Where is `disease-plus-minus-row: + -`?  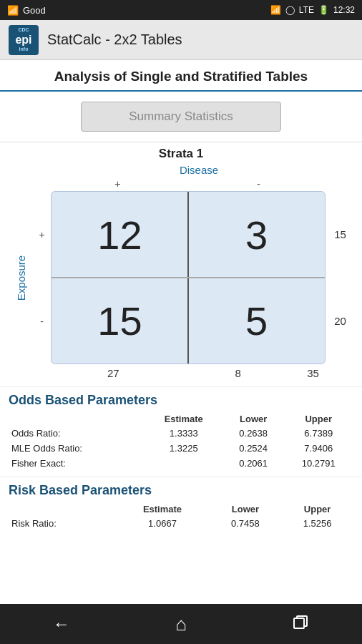 disease-plus-minus-row: + - is located at coordinates (188, 183).